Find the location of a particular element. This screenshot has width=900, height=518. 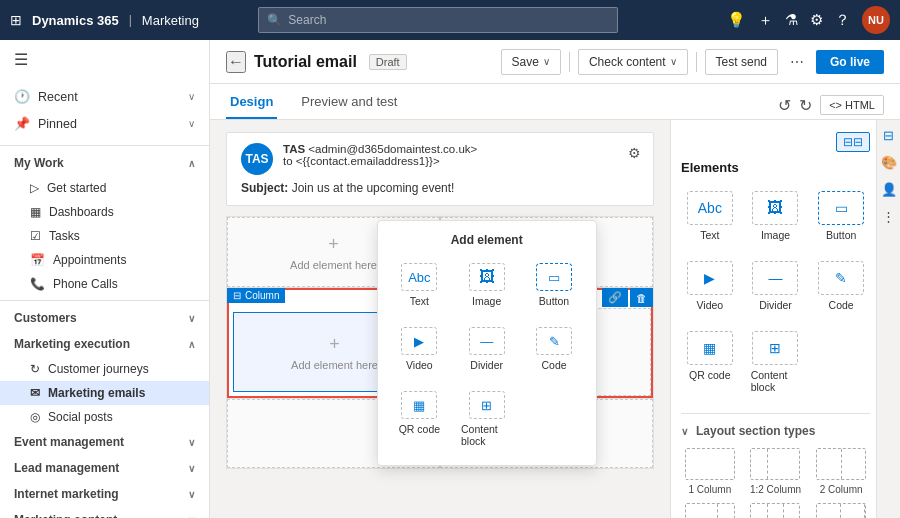

back-button: ← is located at coordinates (236, 62).